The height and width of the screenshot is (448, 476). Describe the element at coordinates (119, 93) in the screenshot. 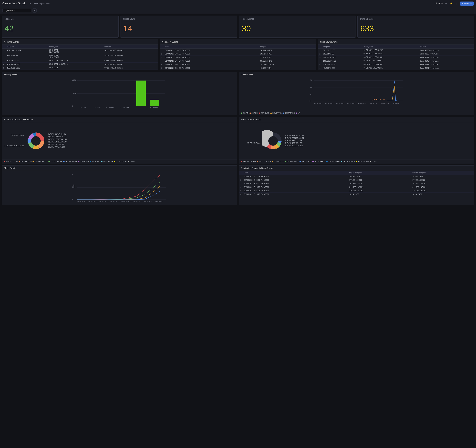

I see `pending-tasks-svg: 400k 200k 0 Aug 02 2021 Aug 10 2021 Aug …` at that location.